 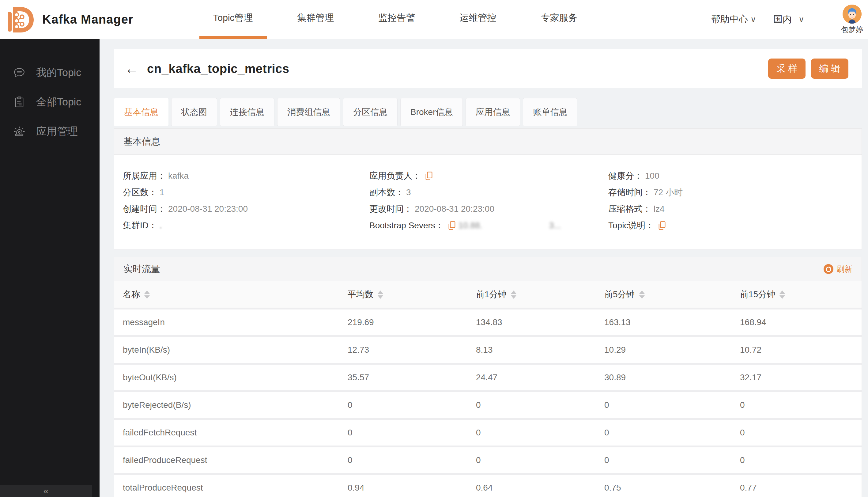 I want to click on field-health-score: 健康分： 100, so click(x=735, y=176).